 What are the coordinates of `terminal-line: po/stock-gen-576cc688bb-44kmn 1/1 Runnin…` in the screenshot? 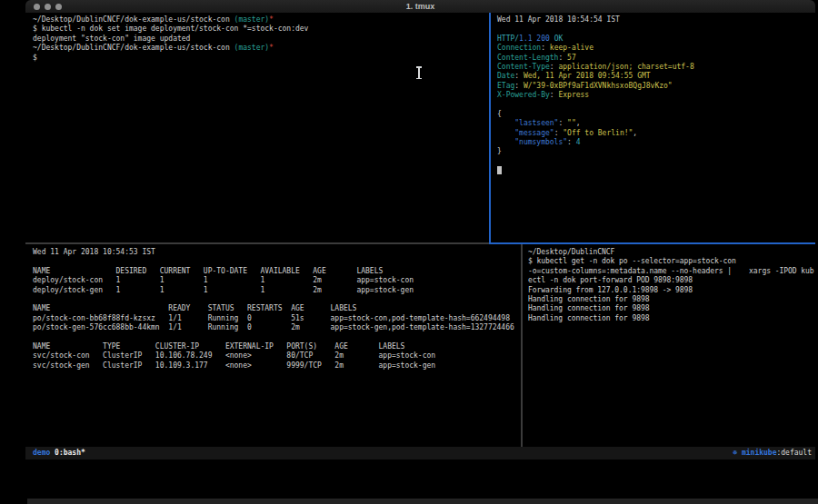 It's located at (280, 328).